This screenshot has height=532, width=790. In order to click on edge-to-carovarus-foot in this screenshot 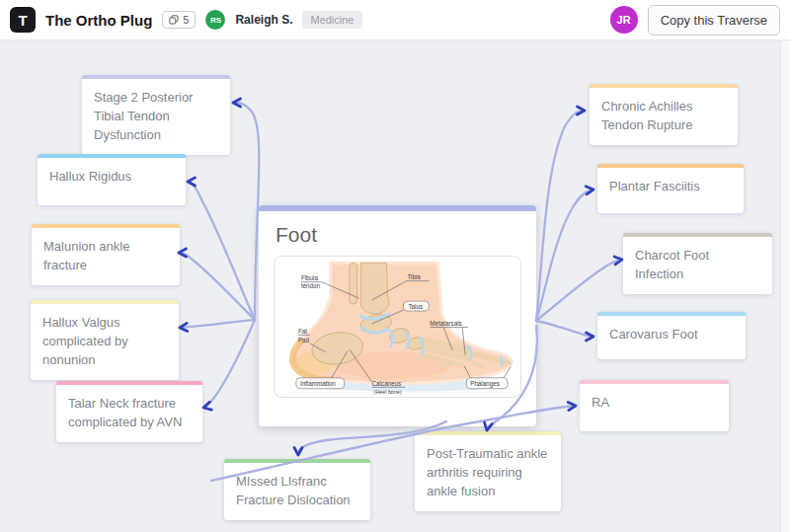, I will do `click(565, 329)`.